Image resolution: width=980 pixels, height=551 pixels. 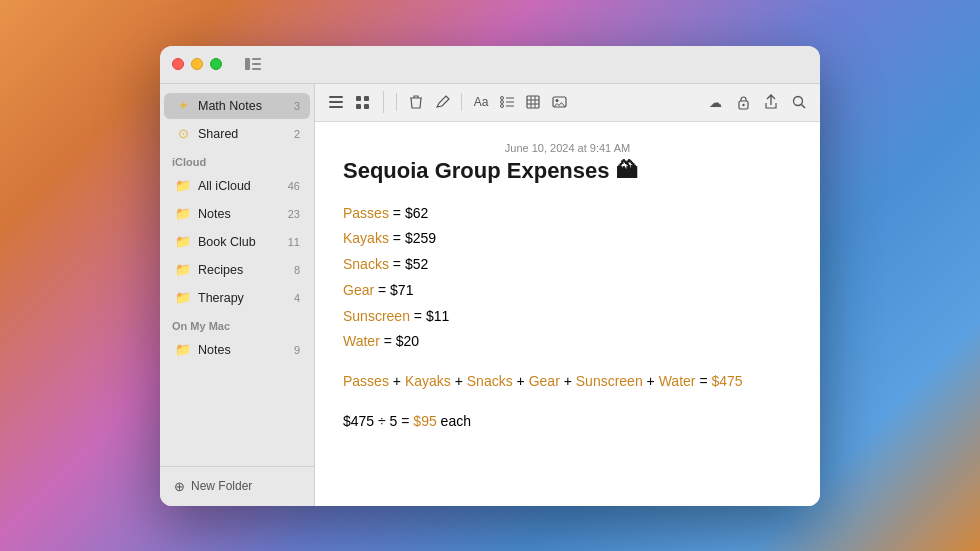 What do you see at coordinates (432, 316) in the screenshot?
I see `sunscreen-eq: = $11` at bounding box center [432, 316].